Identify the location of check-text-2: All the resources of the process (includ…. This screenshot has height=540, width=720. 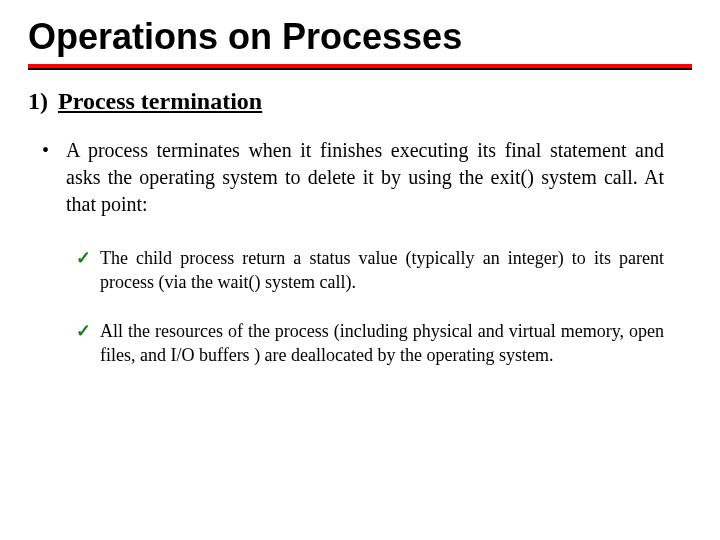
(382, 344).